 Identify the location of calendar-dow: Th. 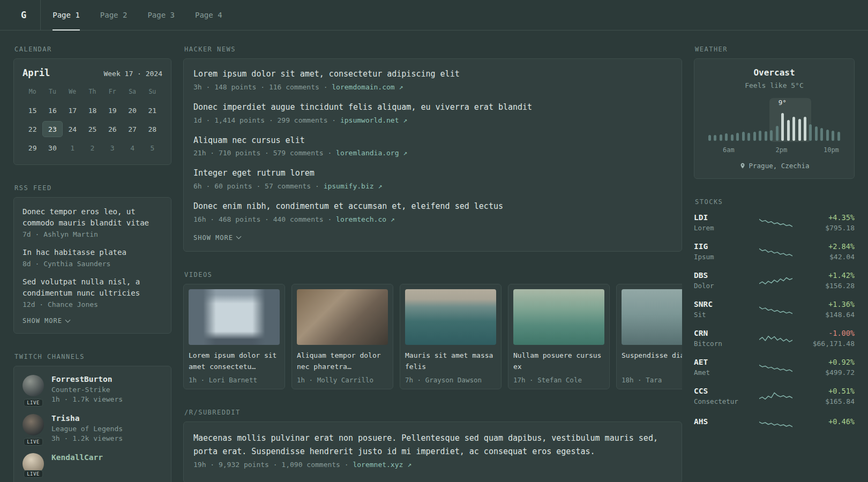
(92, 93).